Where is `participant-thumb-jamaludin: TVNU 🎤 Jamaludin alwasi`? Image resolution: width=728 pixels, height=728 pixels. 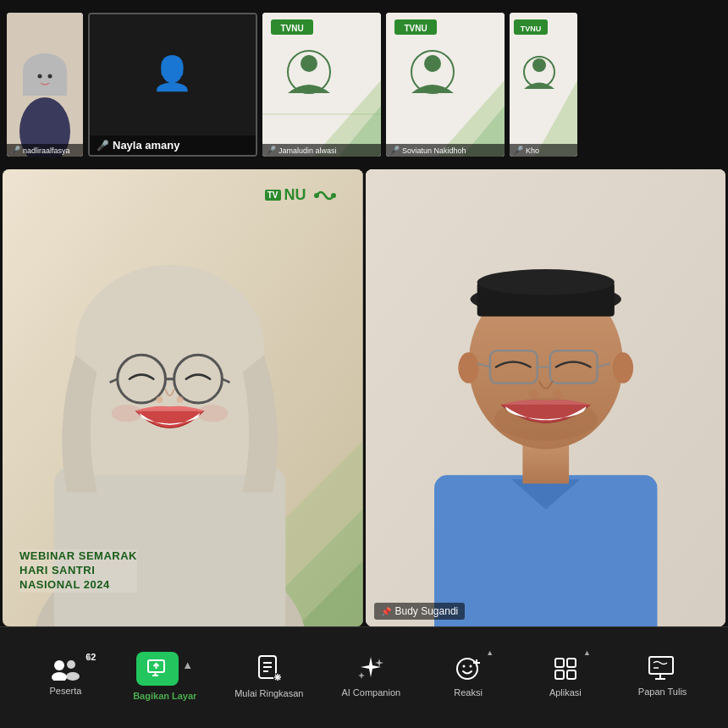
participant-thumb-jamaludin: TVNU 🎤 Jamaludin alwasi is located at coordinates (322, 85).